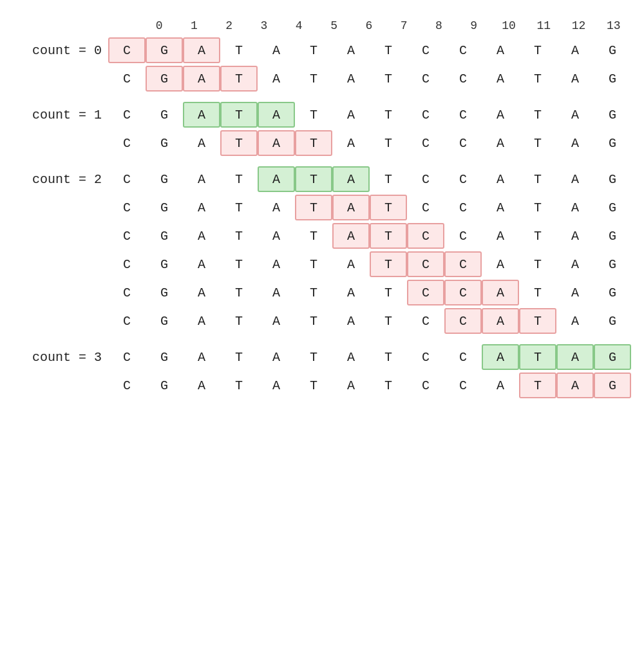 Image resolution: width=644 pixels, height=649 pixels. I want to click on char-6-6: A, so click(351, 236).